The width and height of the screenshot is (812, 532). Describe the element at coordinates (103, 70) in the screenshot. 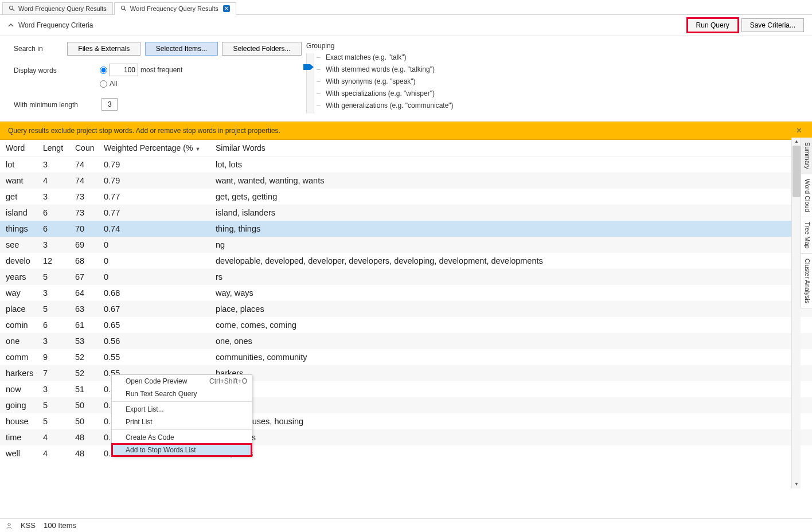

I see `most-frequent-radio` at that location.